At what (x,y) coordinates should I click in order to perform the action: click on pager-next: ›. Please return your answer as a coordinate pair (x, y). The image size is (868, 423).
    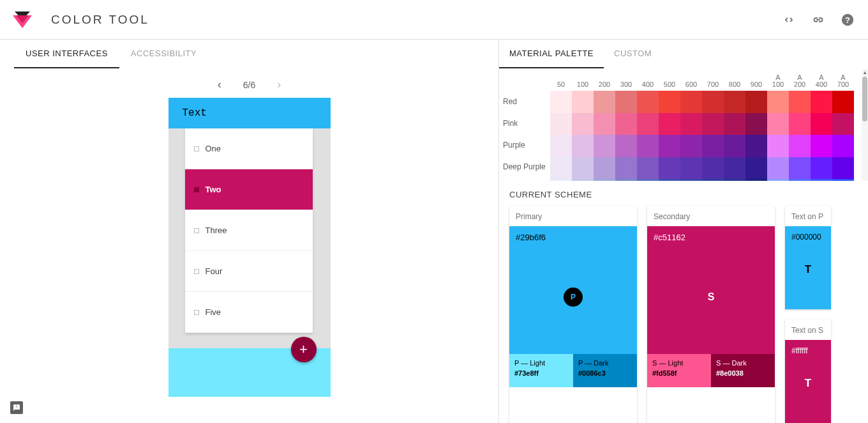
    Looking at the image, I should click on (279, 84).